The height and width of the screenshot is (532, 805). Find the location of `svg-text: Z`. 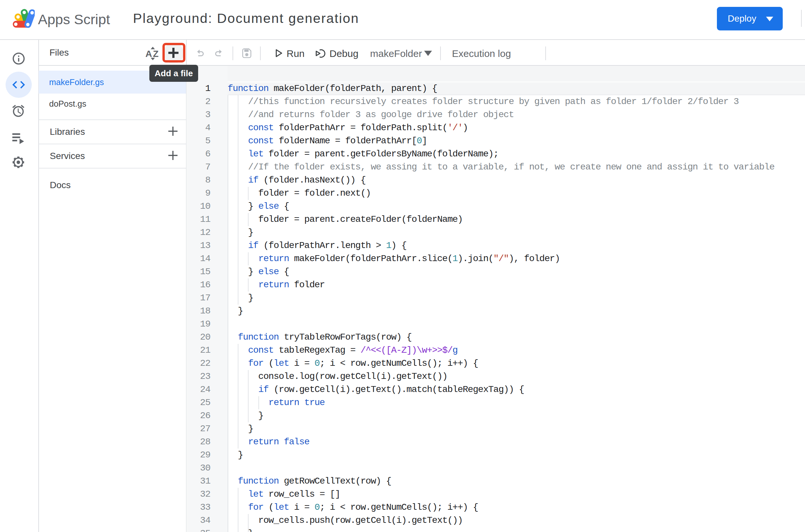

svg-text: Z is located at coordinates (155, 54).